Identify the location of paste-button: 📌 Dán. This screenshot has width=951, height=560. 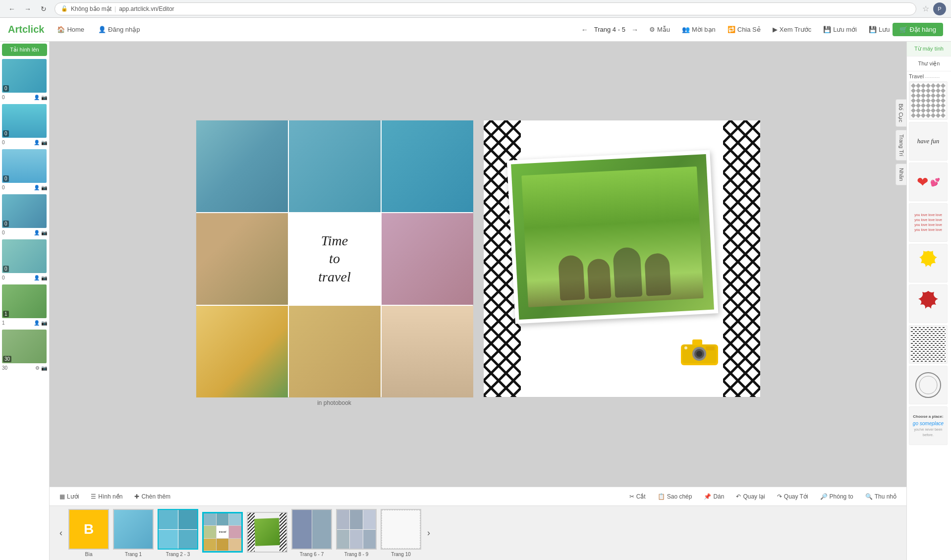
(714, 497).